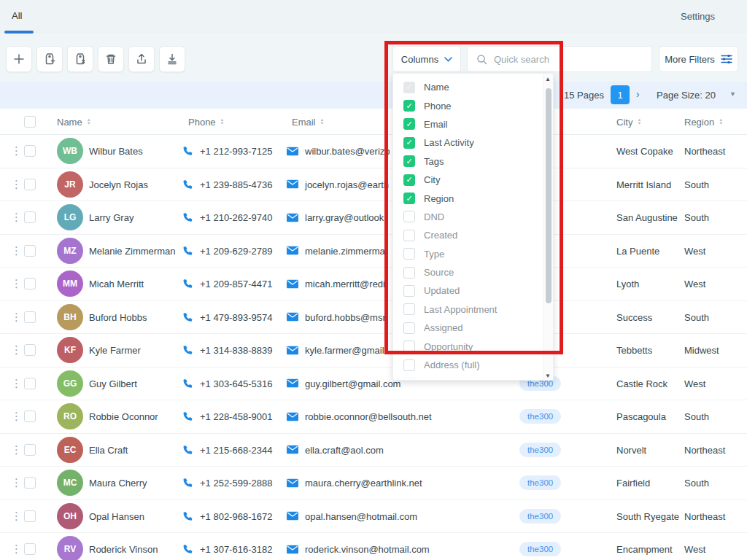 This screenshot has height=560, width=747. I want to click on caret-down-icon: ▼, so click(732, 94).